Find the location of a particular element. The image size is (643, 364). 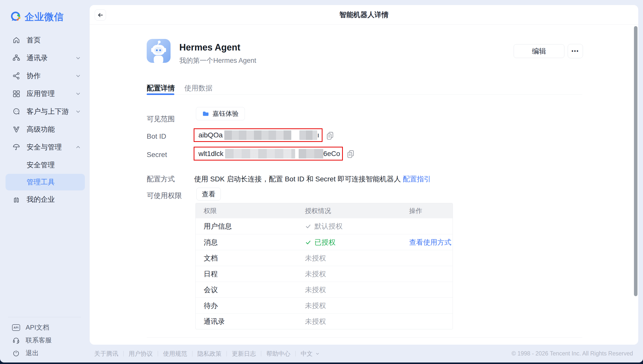

table-row: 待办 未授权 is located at coordinates (324, 305).